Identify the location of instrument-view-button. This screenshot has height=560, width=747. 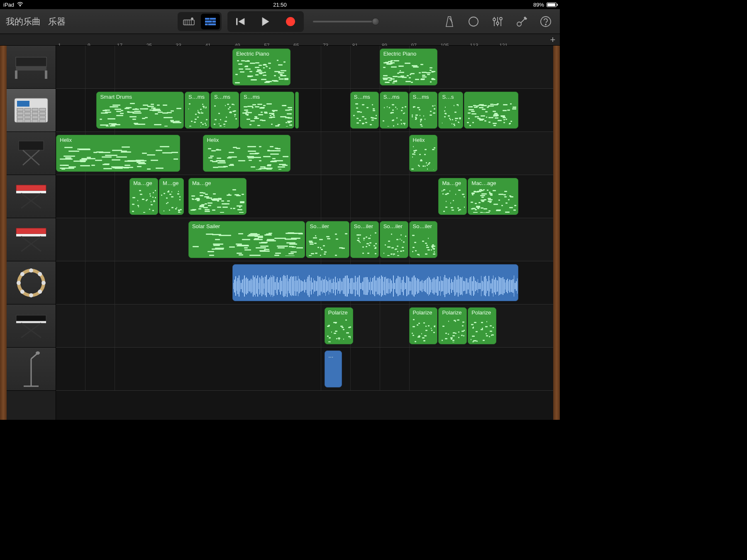
(189, 22).